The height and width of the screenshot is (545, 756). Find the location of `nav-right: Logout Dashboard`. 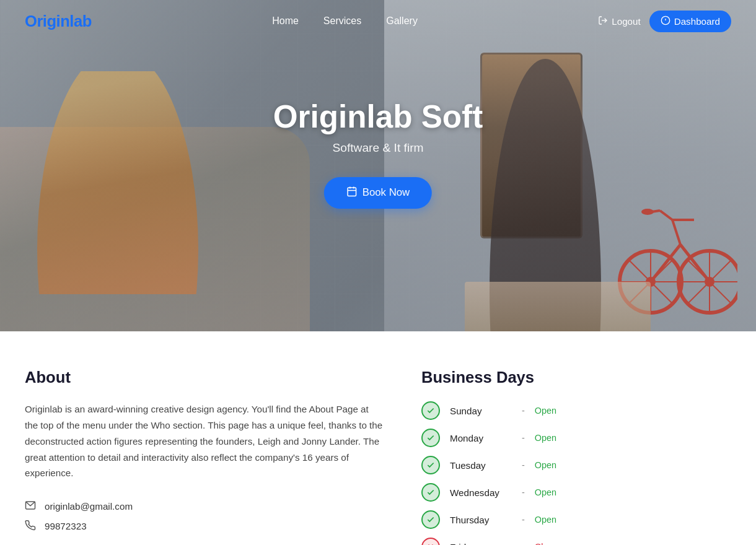

nav-right: Logout Dashboard is located at coordinates (664, 21).